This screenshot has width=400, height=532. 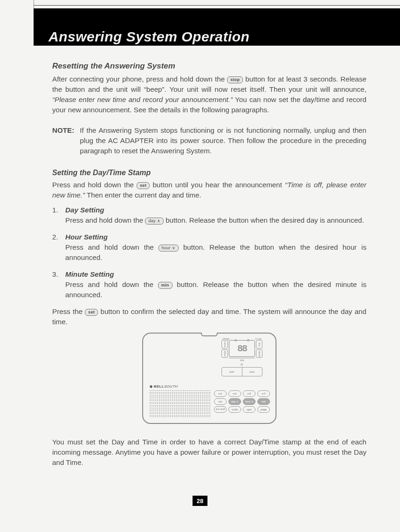 I want to click on min-button: min, so click(x=264, y=402).